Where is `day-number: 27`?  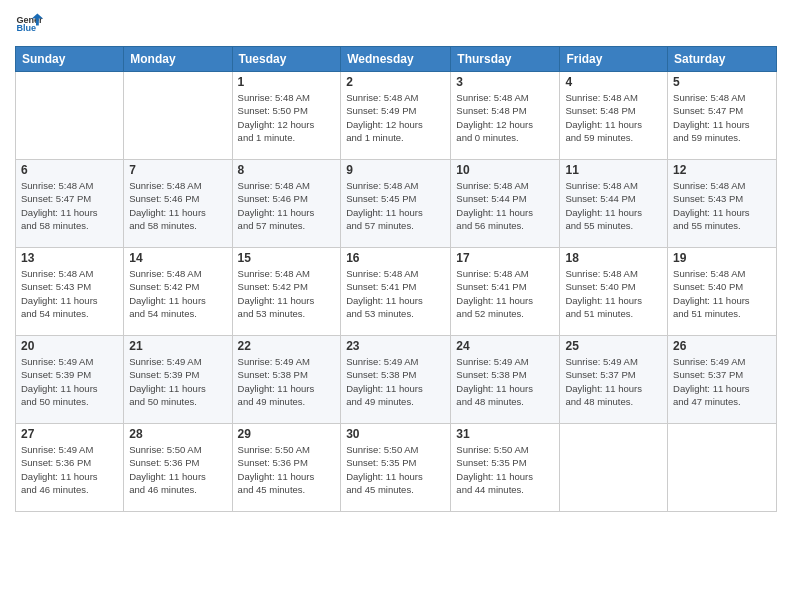 day-number: 27 is located at coordinates (70, 434).